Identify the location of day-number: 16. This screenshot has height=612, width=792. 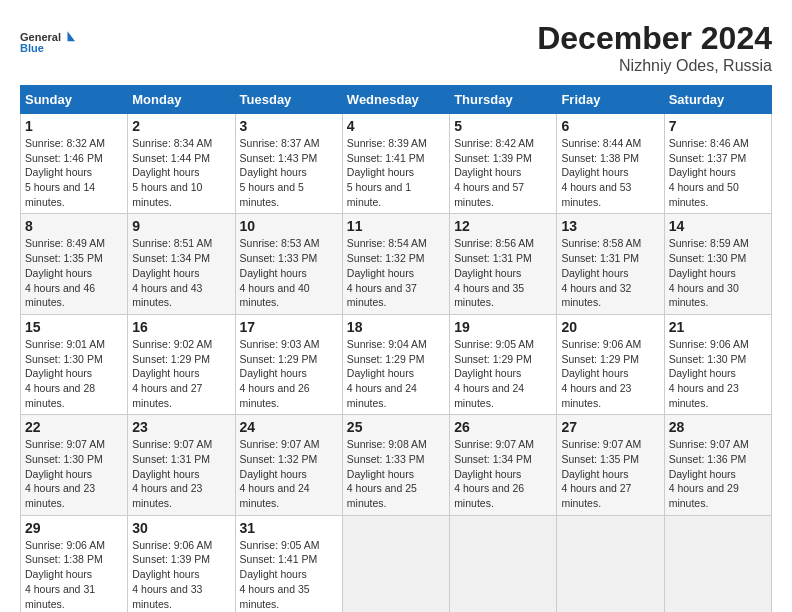
(181, 327).